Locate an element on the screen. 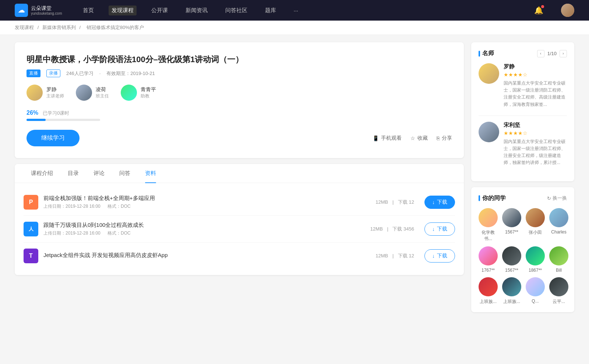  classmate-6: 1567** is located at coordinates (512, 260).